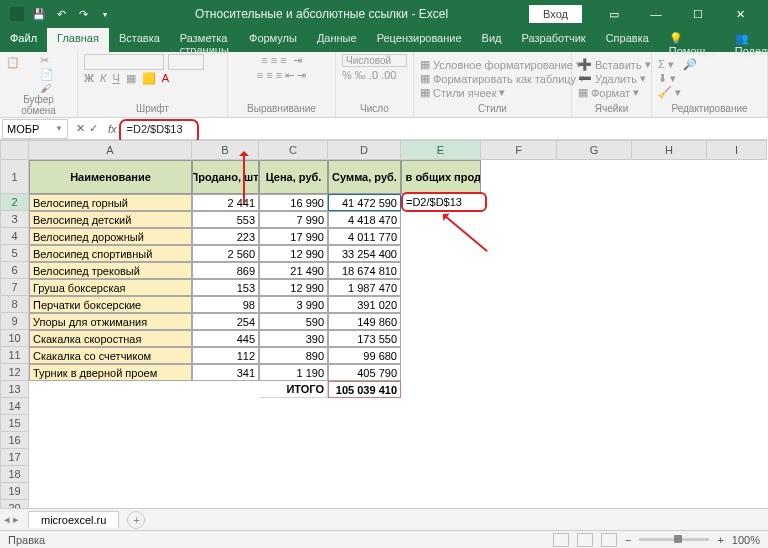  I want to click on col-header-D: D, so click(364, 150).